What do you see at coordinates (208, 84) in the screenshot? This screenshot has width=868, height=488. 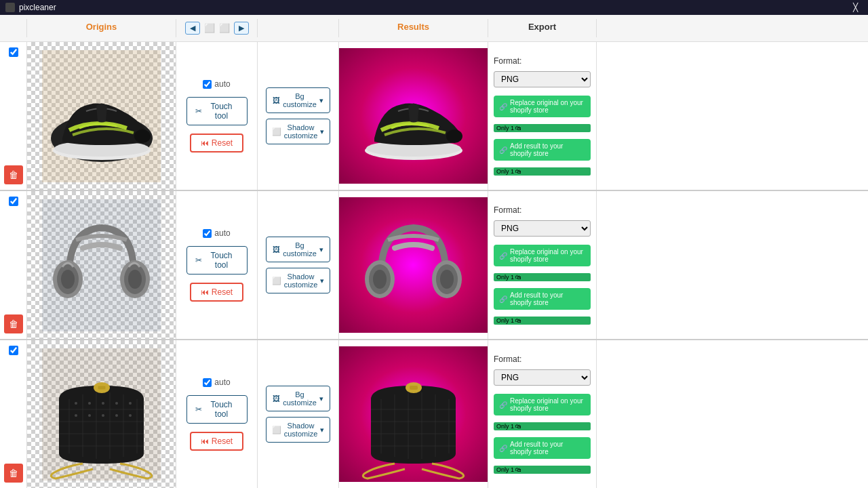 I see `row1-auto-checkbox` at bounding box center [208, 84].